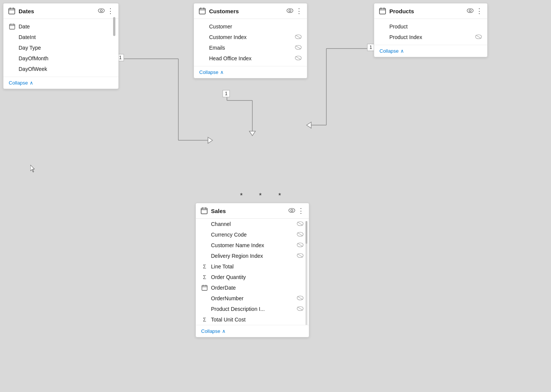 The height and width of the screenshot is (392, 551). I want to click on field-emails-label: Emails, so click(250, 48).